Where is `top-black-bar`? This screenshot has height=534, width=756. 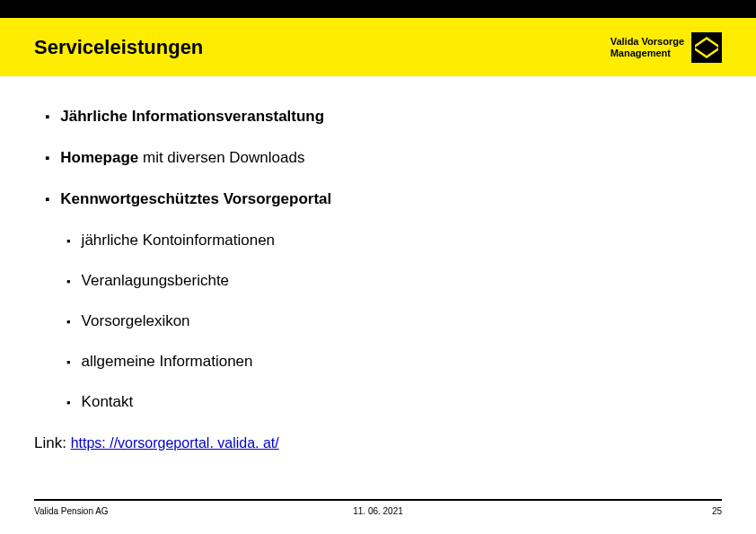 top-black-bar is located at coordinates (378, 9).